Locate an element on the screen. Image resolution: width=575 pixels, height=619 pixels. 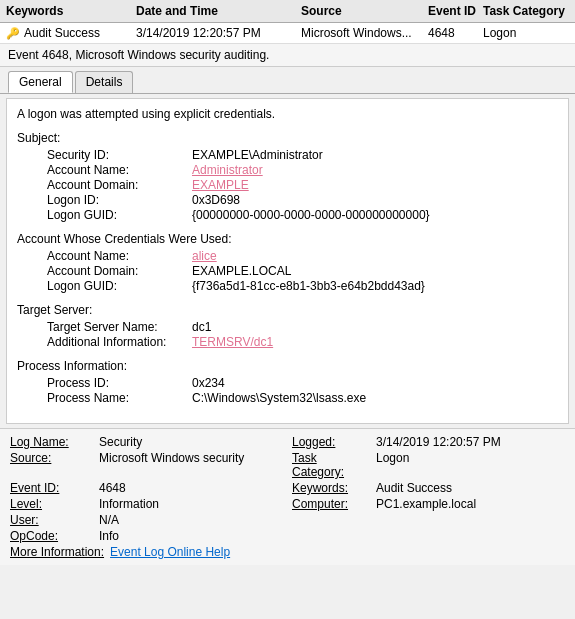
target-fields: Target Server Name: dc1 Additional Infor… is located at coordinates (288, 334).